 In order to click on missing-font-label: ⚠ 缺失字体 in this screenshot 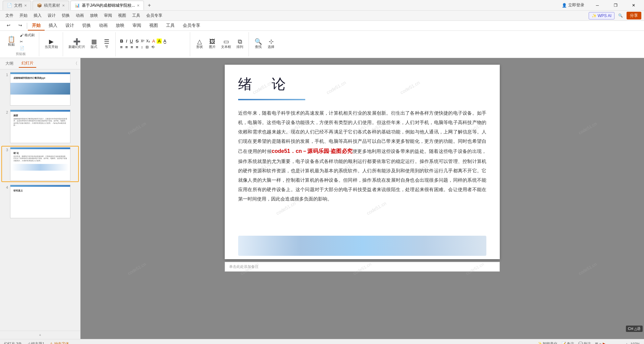, I will do `click(59, 343)`.